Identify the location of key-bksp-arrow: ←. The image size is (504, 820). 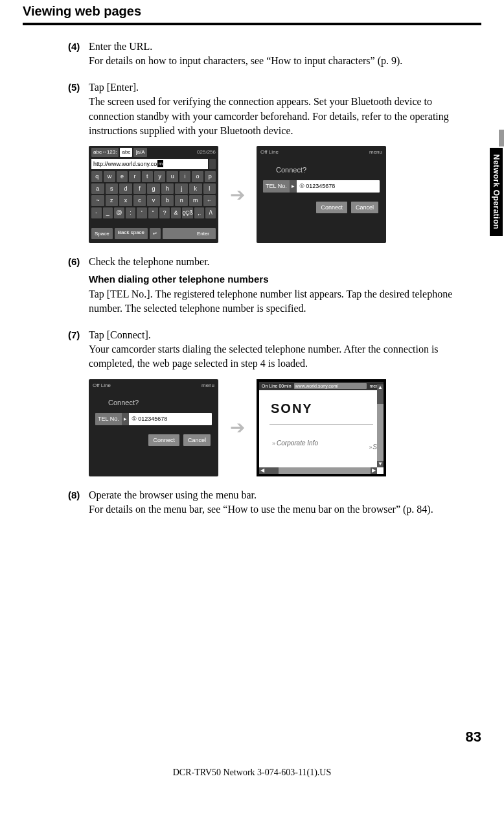
(210, 201).